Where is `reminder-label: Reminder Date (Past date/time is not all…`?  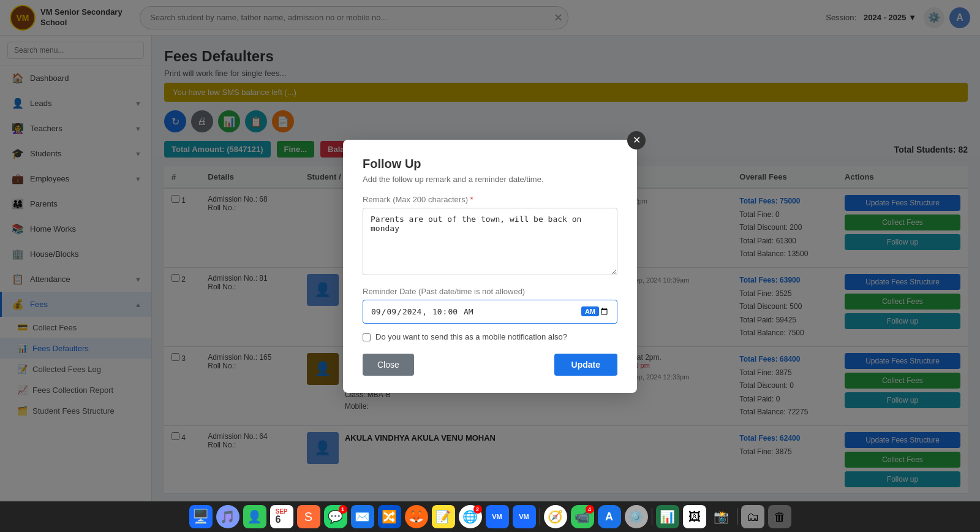
reminder-label: Reminder Date (Past date/time is not all… is located at coordinates (490, 292).